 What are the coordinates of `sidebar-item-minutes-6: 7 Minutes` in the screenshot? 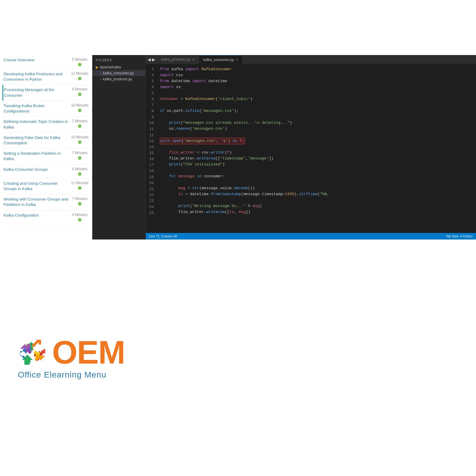 It's located at (80, 153).